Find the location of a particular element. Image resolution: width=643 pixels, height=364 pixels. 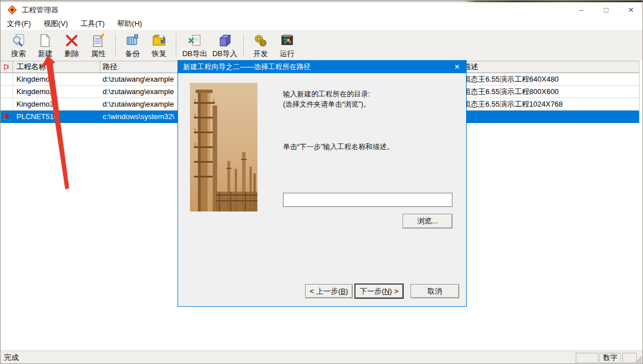

window-title: 工程管理器 is located at coordinates (40, 10).